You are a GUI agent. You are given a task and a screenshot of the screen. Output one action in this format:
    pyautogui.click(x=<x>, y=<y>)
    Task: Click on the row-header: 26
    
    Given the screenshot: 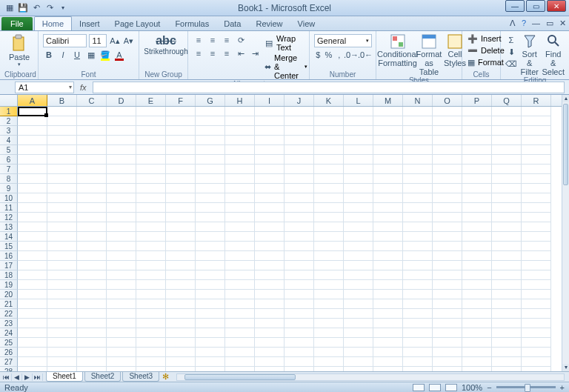 What is the action you would take?
    pyautogui.click(x=9, y=353)
    